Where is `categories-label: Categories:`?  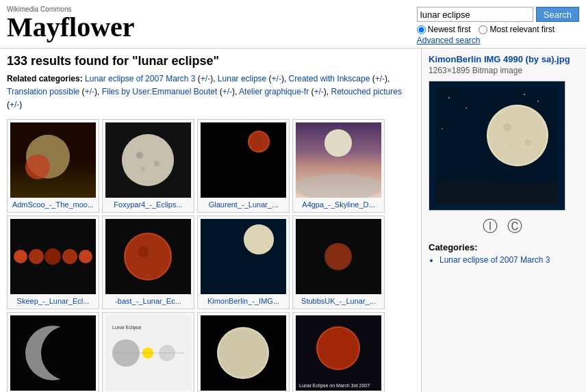 categories-label: Categories: is located at coordinates (504, 248).